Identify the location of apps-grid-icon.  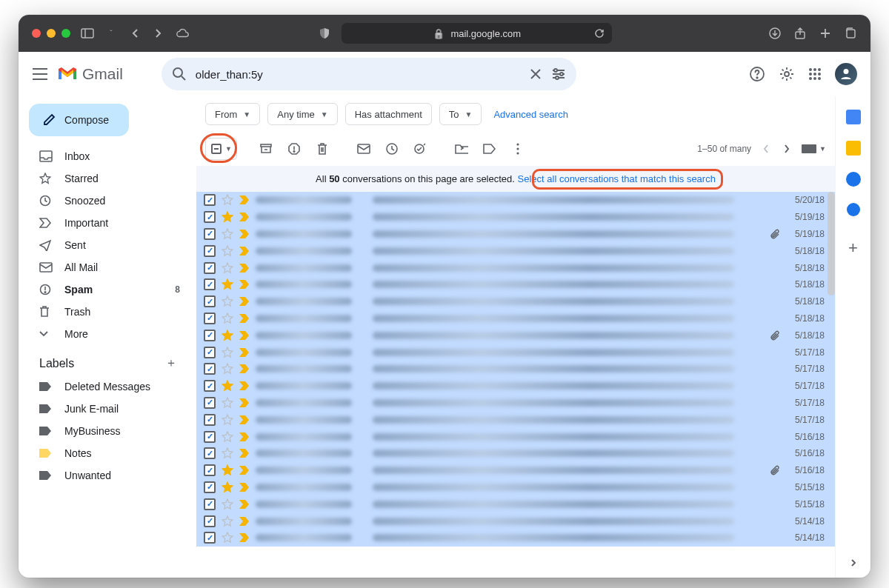
(815, 74).